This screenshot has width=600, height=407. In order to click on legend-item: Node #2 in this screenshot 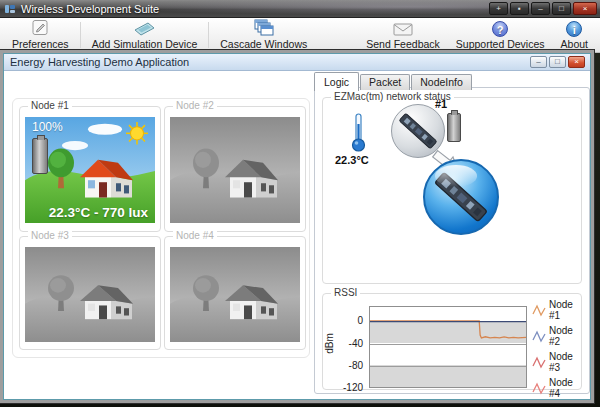, I will do `click(556, 336)`.